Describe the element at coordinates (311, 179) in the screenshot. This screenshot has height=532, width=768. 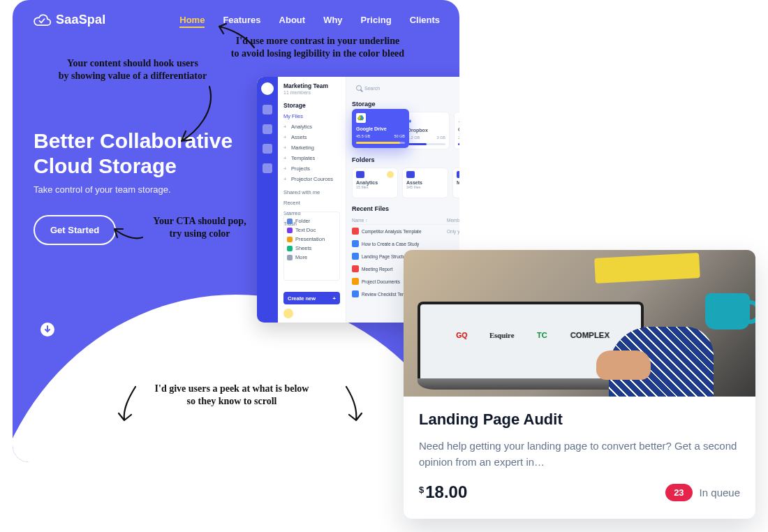
I see `tree-projector-courses: Projector Cources` at that location.